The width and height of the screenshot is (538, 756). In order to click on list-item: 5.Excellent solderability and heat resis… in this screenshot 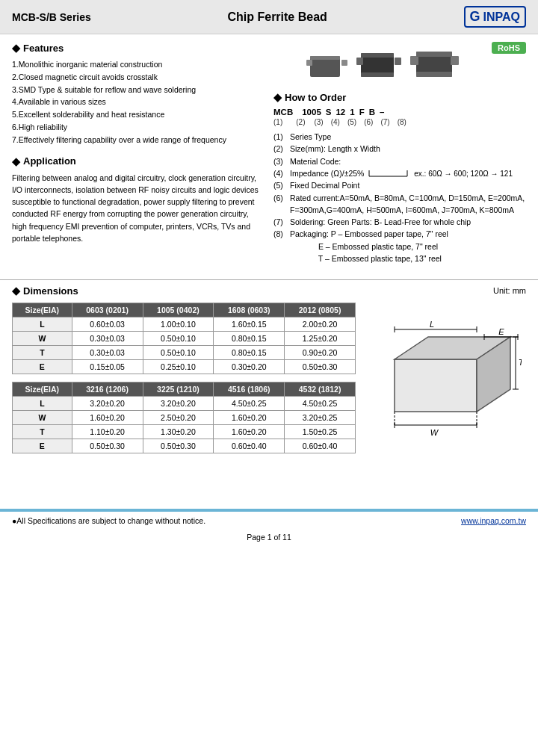, I will do `click(135, 115)`.